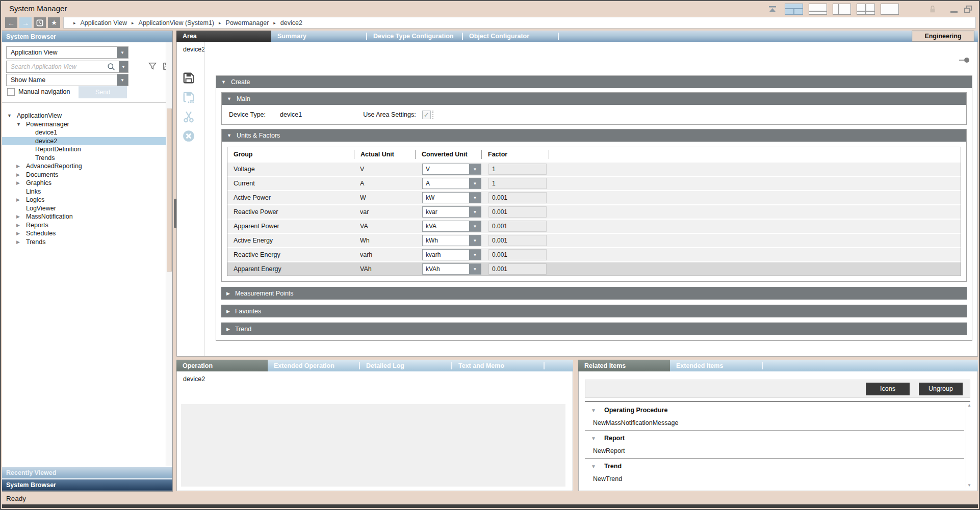 The image size is (980, 510). What do you see at coordinates (84, 166) in the screenshot?
I see `tree-item-advancedreporting: ▶AdvancedReporting` at bounding box center [84, 166].